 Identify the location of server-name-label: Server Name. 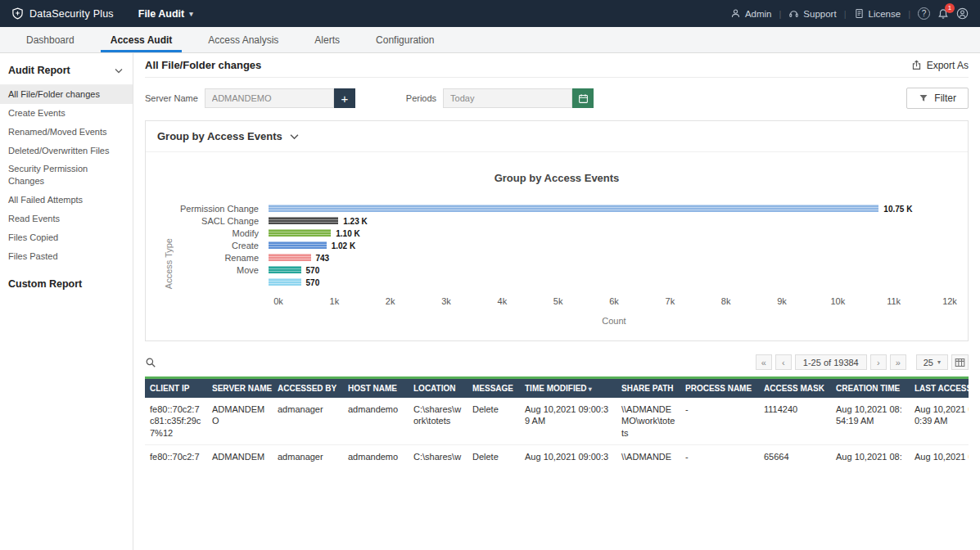
(172, 98).